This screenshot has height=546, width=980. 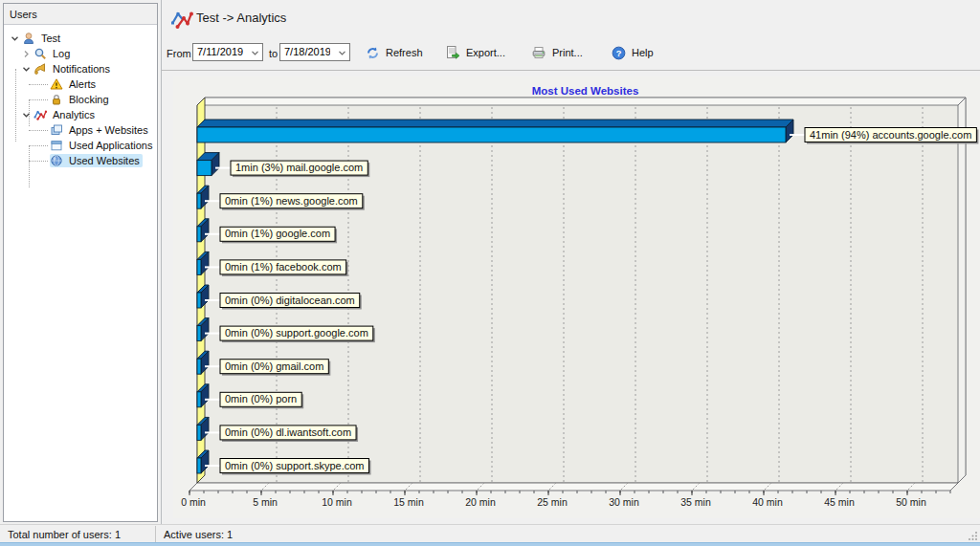 What do you see at coordinates (972, 535) in the screenshot?
I see `resize-grip` at bounding box center [972, 535].